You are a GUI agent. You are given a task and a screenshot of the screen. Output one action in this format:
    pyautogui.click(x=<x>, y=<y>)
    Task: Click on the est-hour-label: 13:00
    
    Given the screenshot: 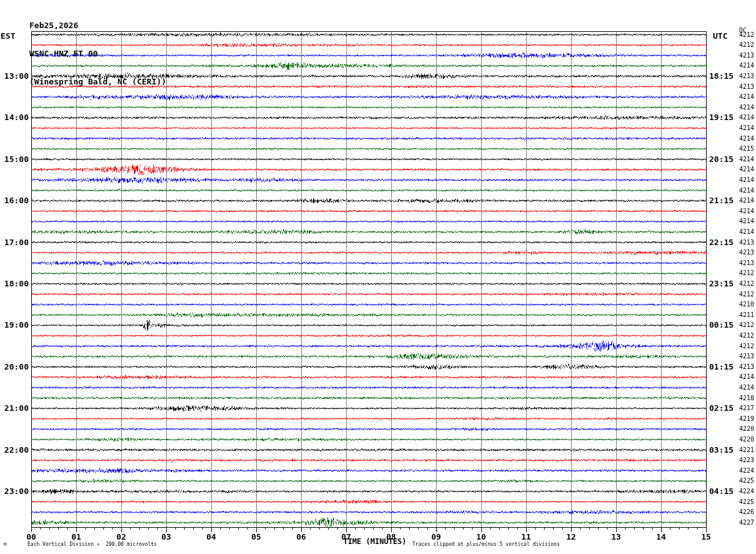 What is the action you would take?
    pyautogui.click(x=14, y=76)
    